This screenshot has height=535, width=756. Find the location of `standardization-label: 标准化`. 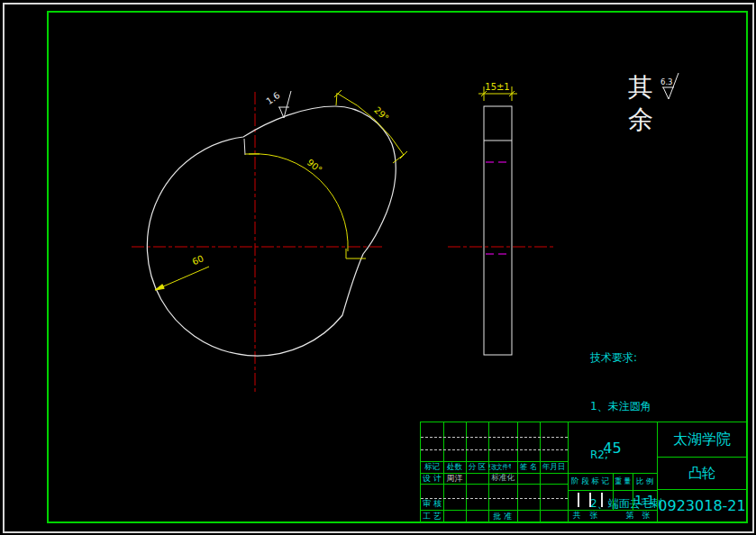

standardization-label: 标准化 is located at coordinates (503, 478).